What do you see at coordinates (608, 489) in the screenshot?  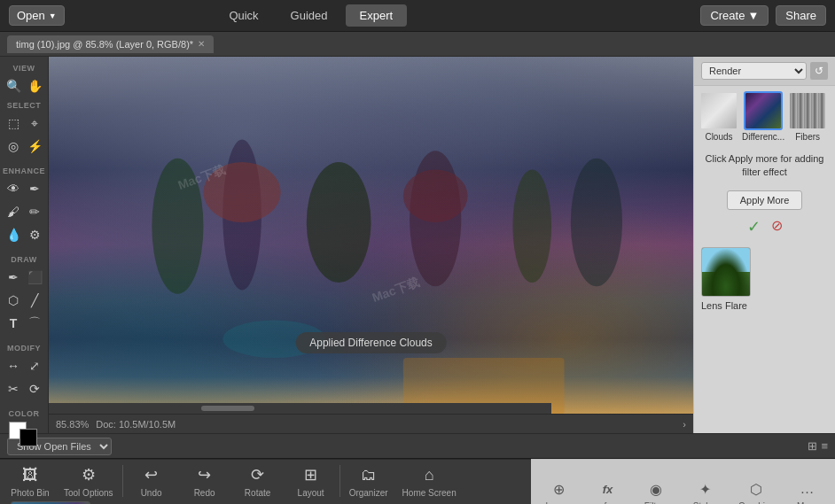 I see `fx-tab: fx fx` at bounding box center [608, 489].